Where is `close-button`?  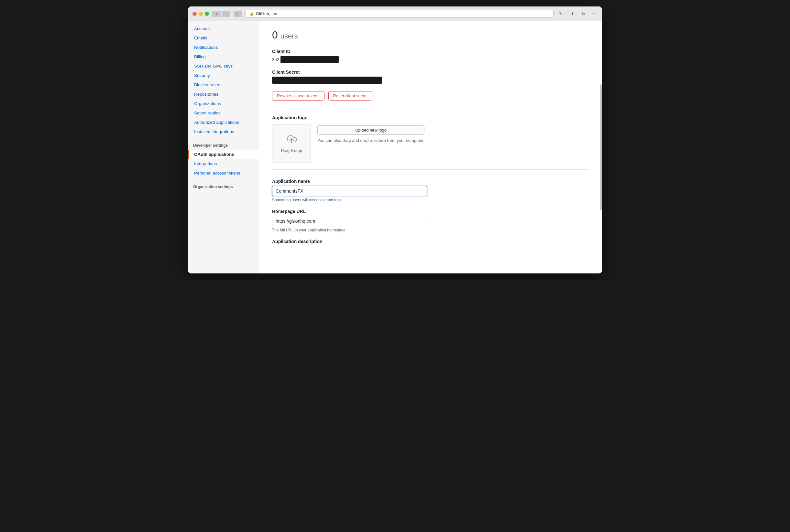
close-button is located at coordinates (195, 14).